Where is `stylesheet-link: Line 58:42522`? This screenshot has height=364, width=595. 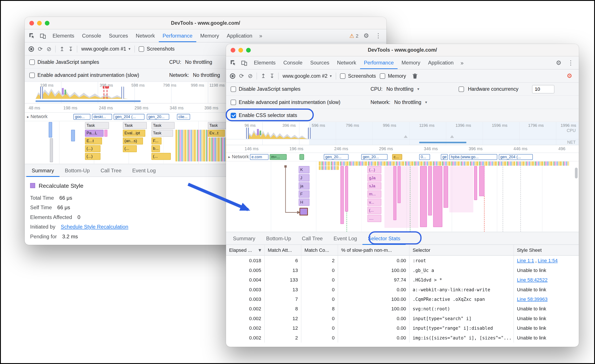
stylesheet-link: Line 58:42522 is located at coordinates (532, 280).